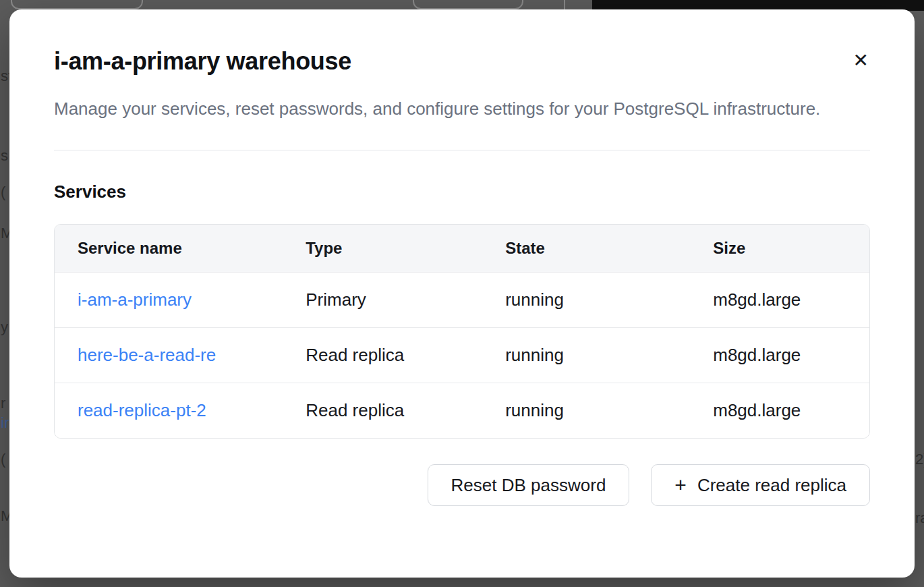 The image size is (924, 587). What do you see at coordinates (529, 485) in the screenshot?
I see `reset-db-password-button: Reset DB password` at bounding box center [529, 485].